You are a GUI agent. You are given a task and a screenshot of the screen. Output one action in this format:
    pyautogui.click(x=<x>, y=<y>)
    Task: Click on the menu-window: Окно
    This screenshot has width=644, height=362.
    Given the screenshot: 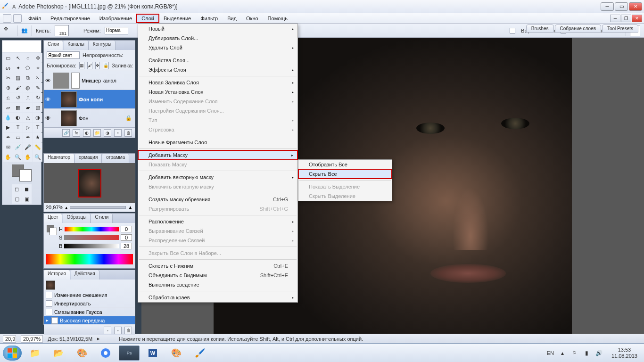 What is the action you would take?
    pyautogui.click(x=252, y=18)
    